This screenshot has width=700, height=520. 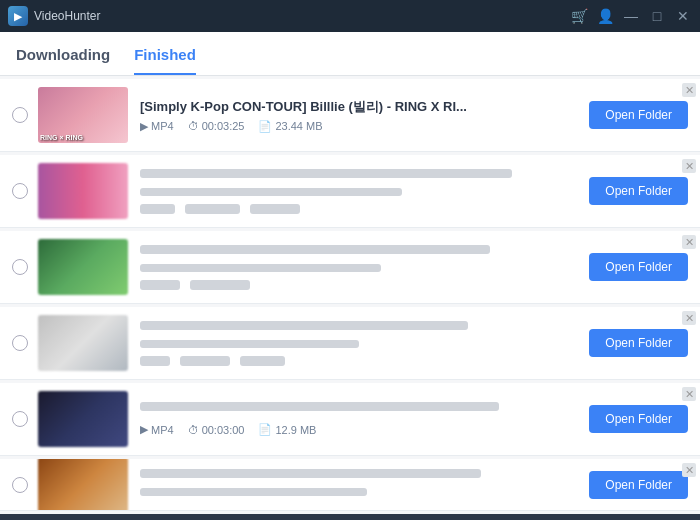 What do you see at coordinates (358, 419) in the screenshot?
I see `item-info: ▶ MP4 ⏱ 00:03:00 📄 12.9 MB` at bounding box center [358, 419].